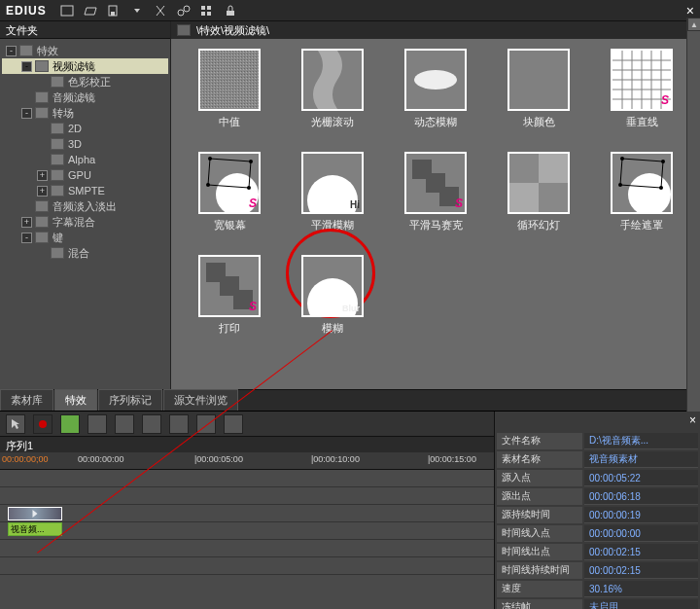 This screenshot has height=609, width=700. Describe the element at coordinates (332, 97) in the screenshot. I see `effect-thumbnail: 光栅滚动` at that location.